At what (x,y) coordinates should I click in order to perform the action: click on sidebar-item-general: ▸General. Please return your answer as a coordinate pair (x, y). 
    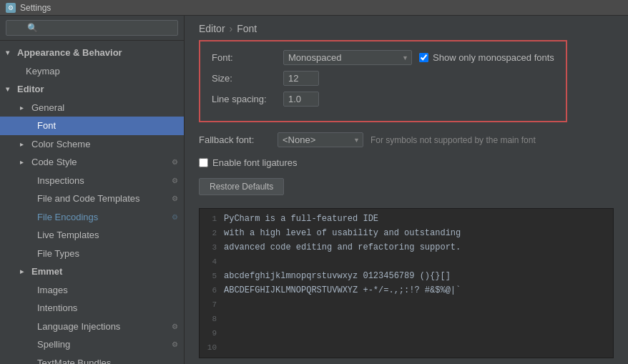
    Looking at the image, I should click on (92, 108).